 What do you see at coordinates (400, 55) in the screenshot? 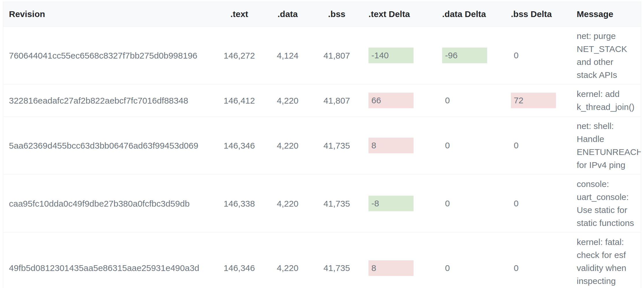
I see `text-delta-cell: -140` at bounding box center [400, 55].